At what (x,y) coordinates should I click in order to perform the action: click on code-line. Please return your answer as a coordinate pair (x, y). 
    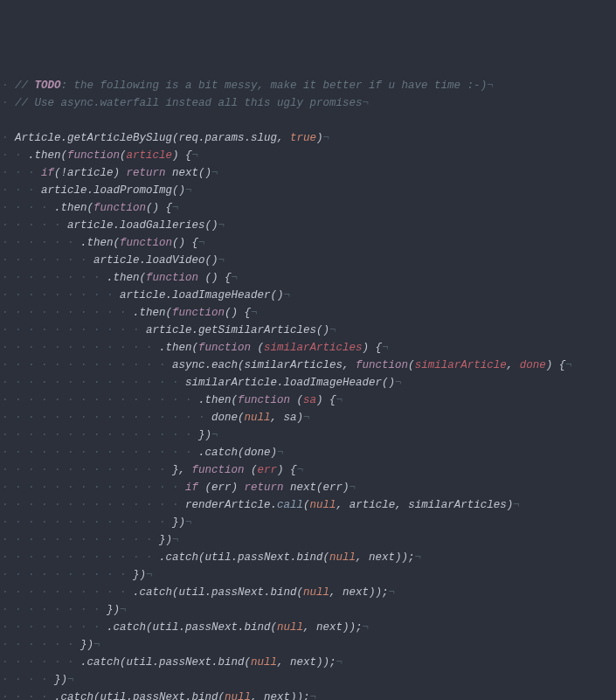
    Looking at the image, I should click on (308, 121).